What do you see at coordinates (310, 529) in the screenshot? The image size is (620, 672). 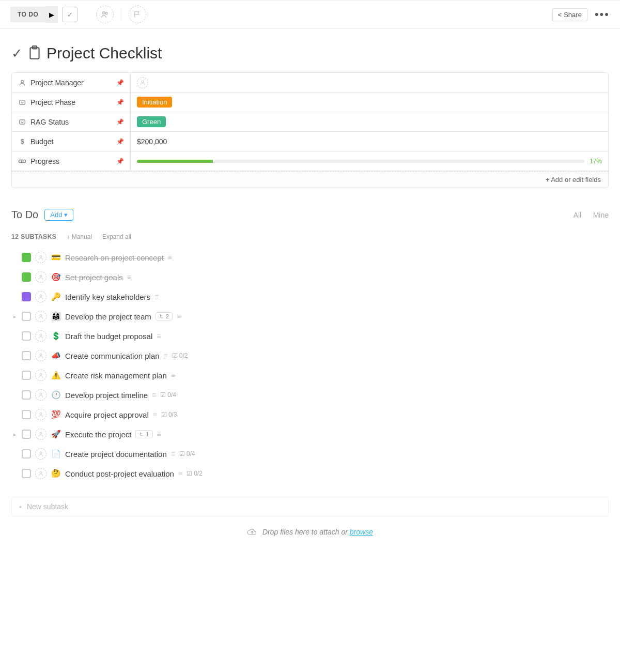 I see `attachment-drop-zone: Drop files here to attach or browse` at bounding box center [310, 529].